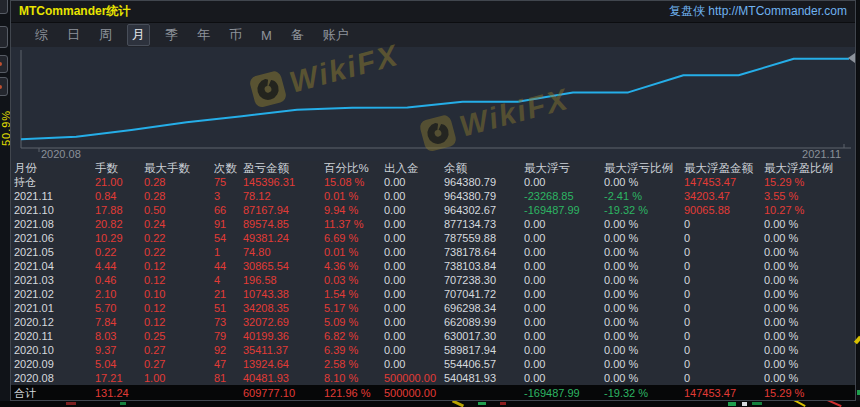 The image size is (860, 407). Describe the element at coordinates (138, 35) in the screenshot. I see `menu-item-月: 月` at that location.